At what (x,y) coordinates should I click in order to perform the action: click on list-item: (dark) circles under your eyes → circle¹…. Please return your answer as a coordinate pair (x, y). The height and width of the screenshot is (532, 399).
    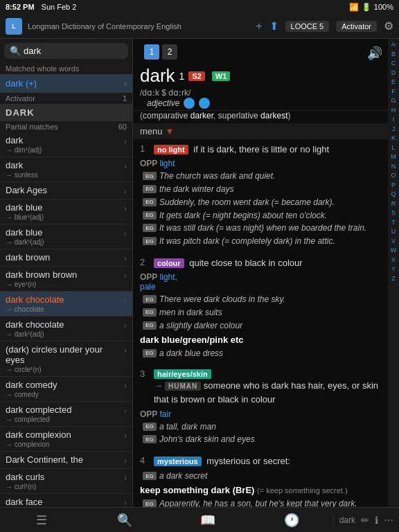
    Looking at the image, I should click on (66, 359).